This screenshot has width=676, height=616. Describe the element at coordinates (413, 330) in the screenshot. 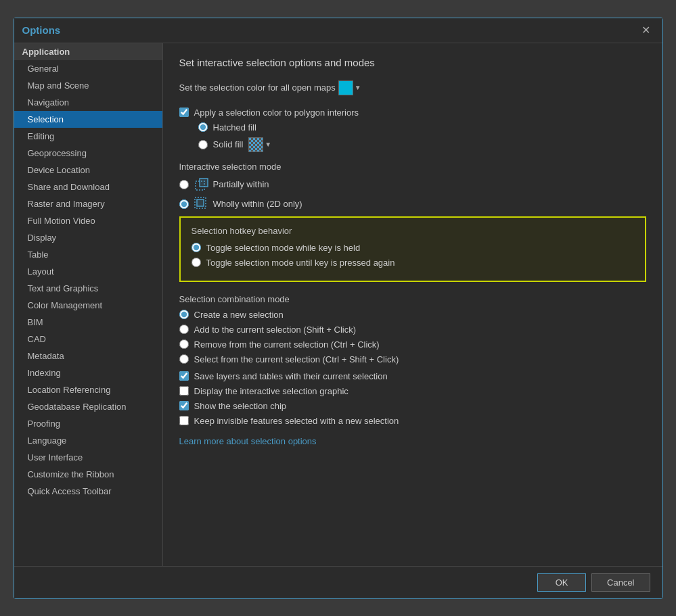

I see `combo-option1-row: Add to the current selection (Shift + Cl…` at that location.